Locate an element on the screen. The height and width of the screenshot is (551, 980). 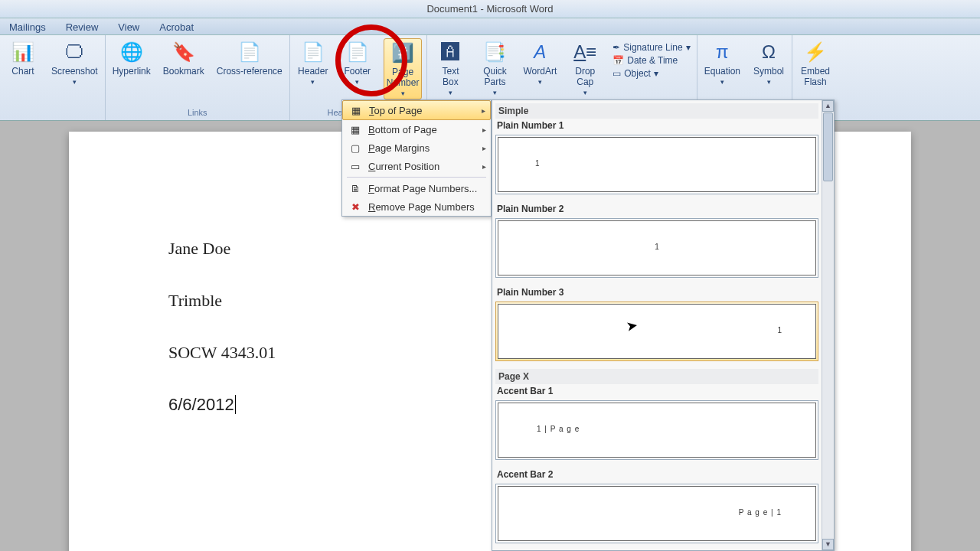
tab-mailings: Mailings is located at coordinates (28, 28).